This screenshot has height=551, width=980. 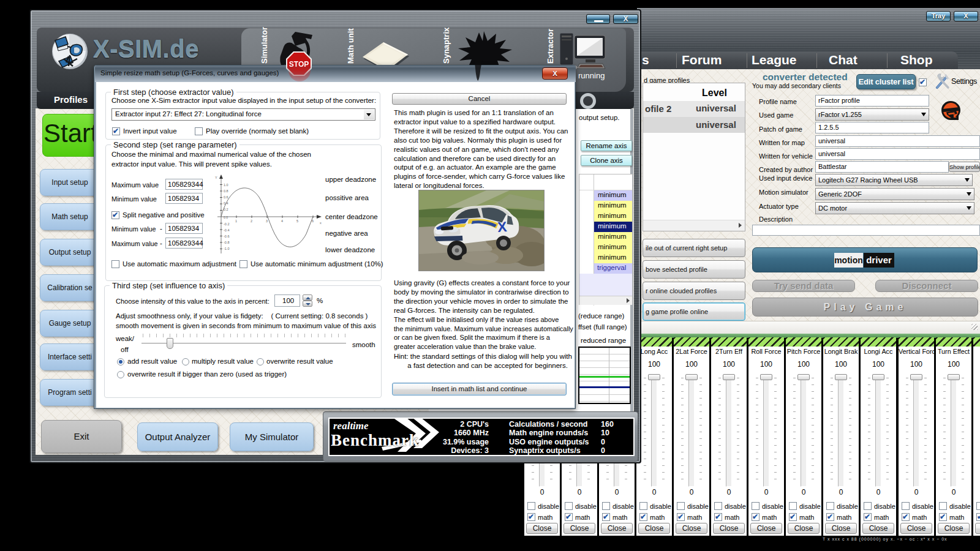 I want to click on svg-text: 3, so click(x=267, y=221).